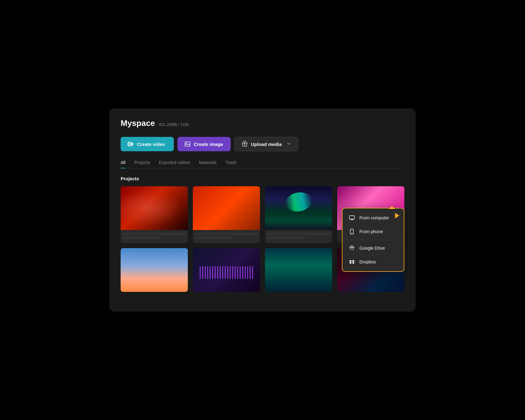 The image size is (525, 420). Describe the element at coordinates (266, 144) in the screenshot. I see `upload-media-button: Upload media` at that location.